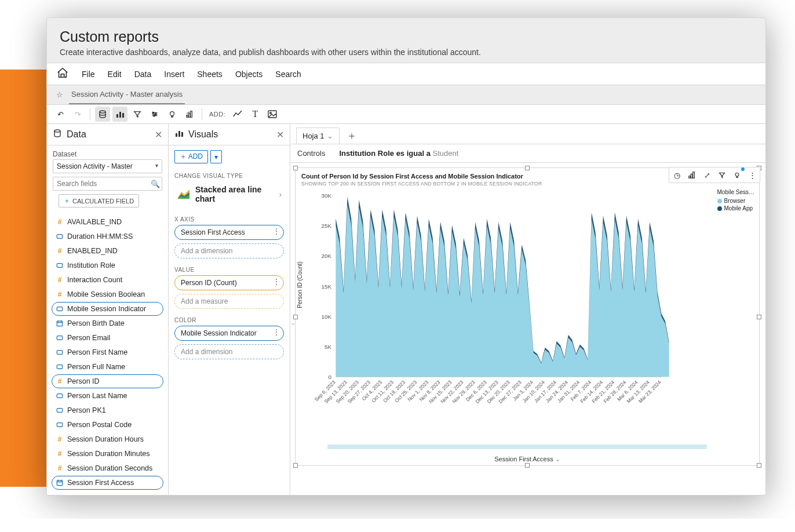  Describe the element at coordinates (100, 184) in the screenshot. I see `search-input` at that location.